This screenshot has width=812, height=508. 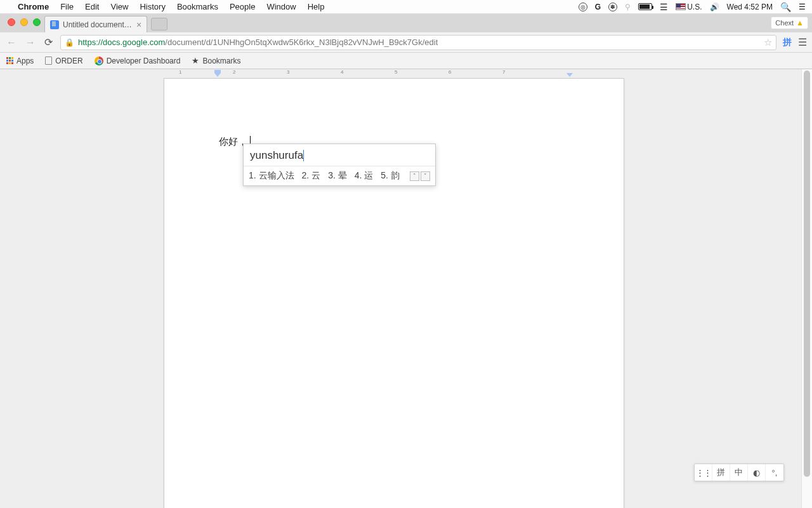 What do you see at coordinates (180, 72) in the screenshot?
I see `ruler-num: 1` at bounding box center [180, 72].